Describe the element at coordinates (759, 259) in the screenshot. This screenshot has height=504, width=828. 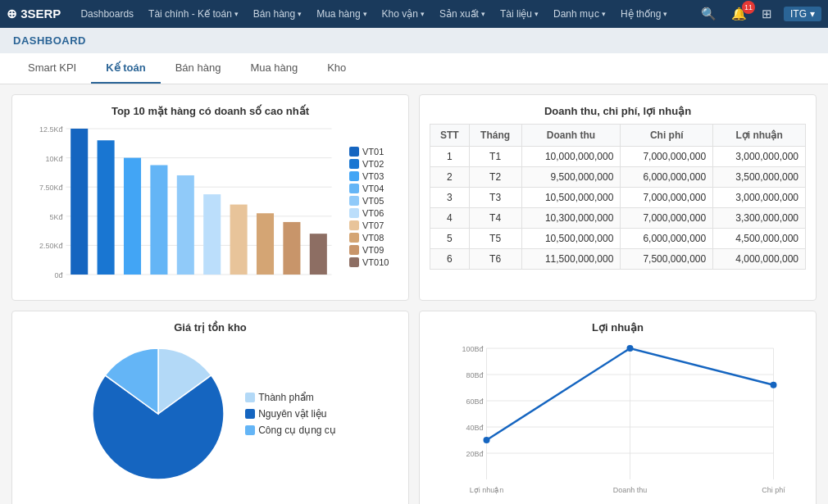
I see `table-cell: 4,000,000,000` at that location.